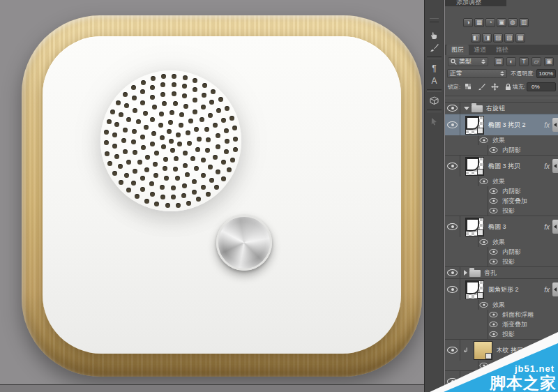 This screenshot has width=558, height=392. Describe the element at coordinates (483, 61) in the screenshot. I see `dropdown-arrows-icon` at that location.